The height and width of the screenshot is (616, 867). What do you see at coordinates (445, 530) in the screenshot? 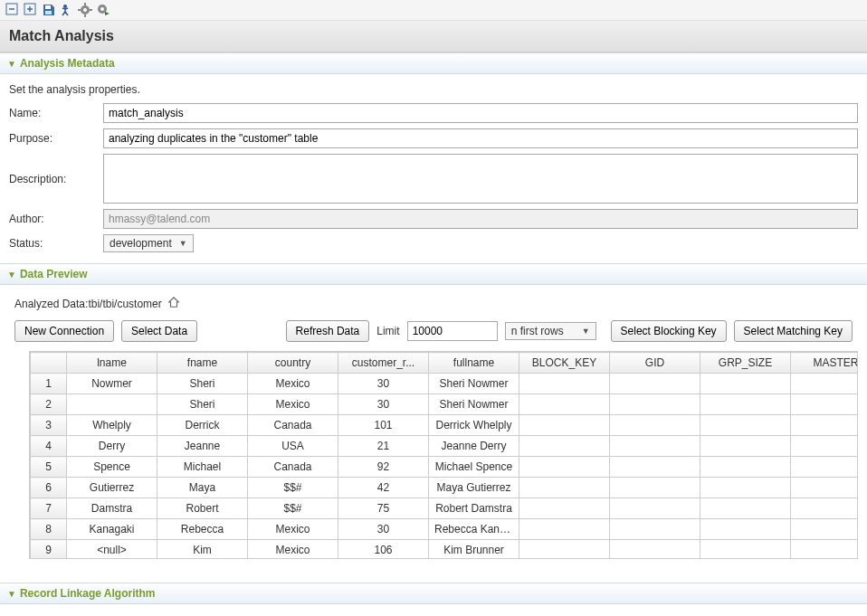
I see `table-row: 8KanagakiRebeccaMexico30Rebecca Kanagaki` at bounding box center [445, 530].